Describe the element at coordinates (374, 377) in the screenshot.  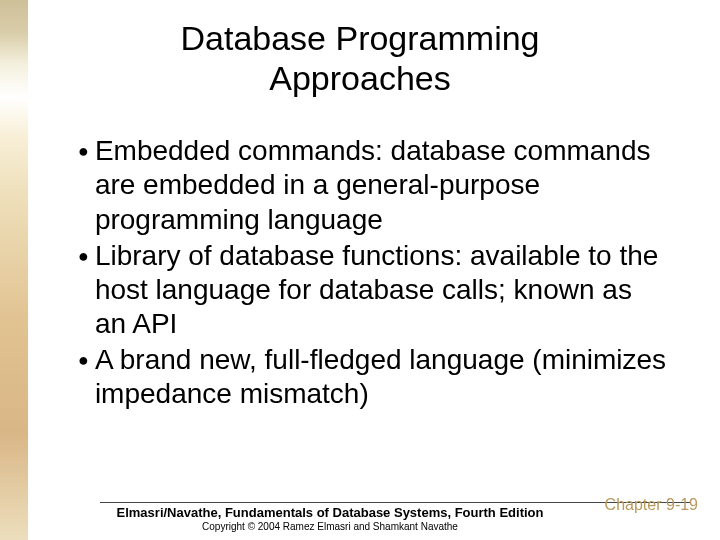
I see `list-item: ● A brand new, full-fledged language (mi…` at that location.